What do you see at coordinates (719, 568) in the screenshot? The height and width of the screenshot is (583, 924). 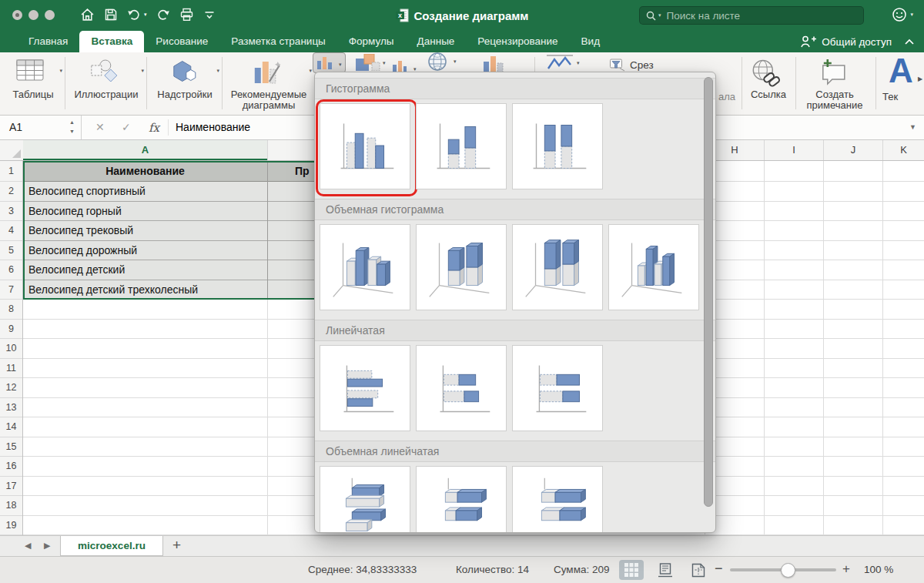 I see `zoom-out-button: −` at bounding box center [719, 568].